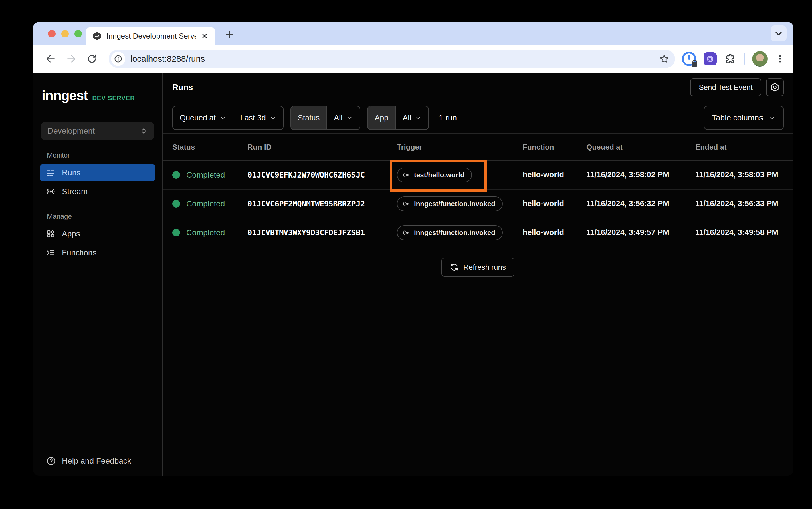  I want to click on app-filter-label: App, so click(381, 118).